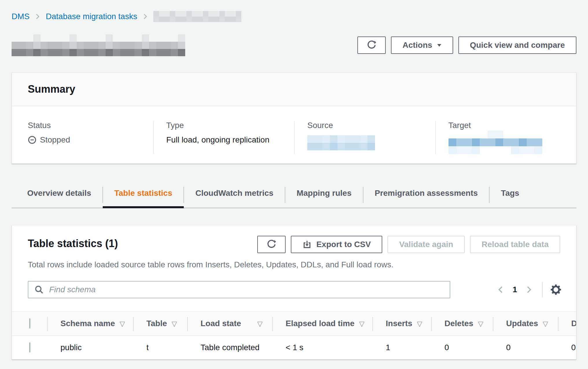  Describe the element at coordinates (372, 45) in the screenshot. I see `refresh-button` at that location.